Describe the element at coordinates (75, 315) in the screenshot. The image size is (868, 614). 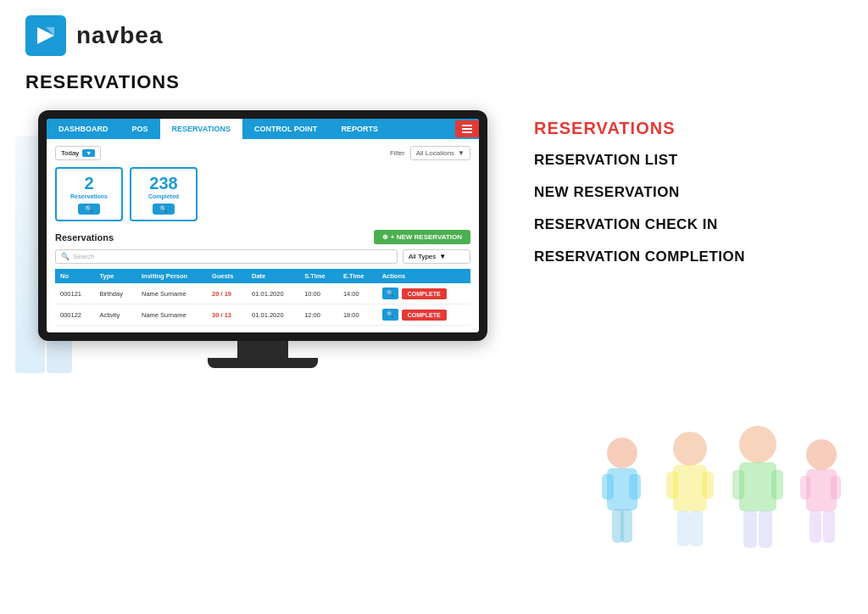
I see `cell-no: 000122` at that location.